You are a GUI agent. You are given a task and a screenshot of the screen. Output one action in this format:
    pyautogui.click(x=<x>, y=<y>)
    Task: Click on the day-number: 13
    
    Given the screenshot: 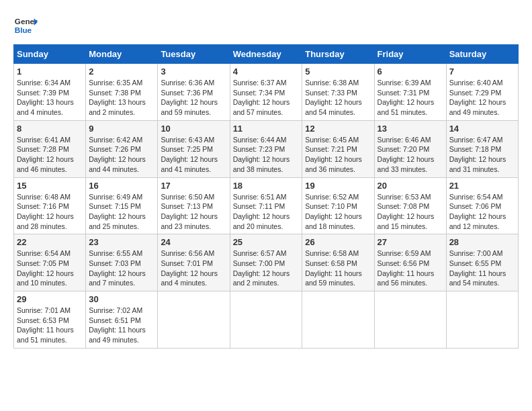 What is the action you would take?
    pyautogui.click(x=410, y=129)
    